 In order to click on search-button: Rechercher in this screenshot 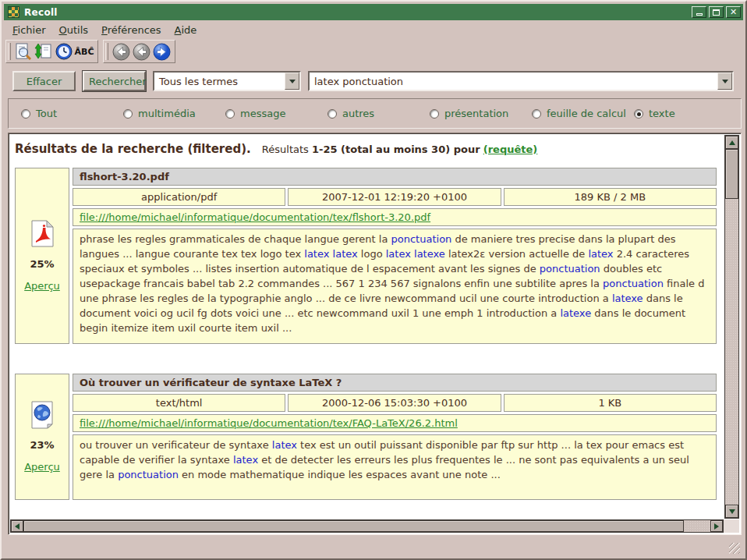, I will do `click(114, 81)`.